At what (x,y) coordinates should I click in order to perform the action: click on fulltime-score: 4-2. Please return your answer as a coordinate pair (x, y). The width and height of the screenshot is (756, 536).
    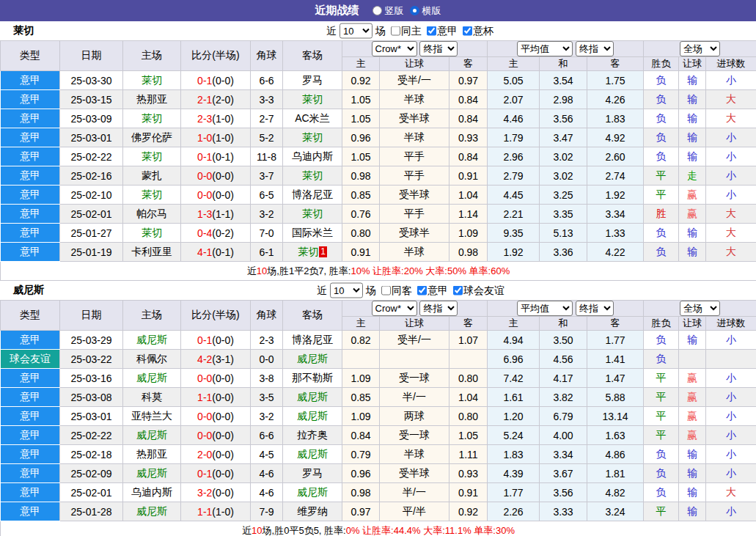
    Looking at the image, I should click on (205, 359).